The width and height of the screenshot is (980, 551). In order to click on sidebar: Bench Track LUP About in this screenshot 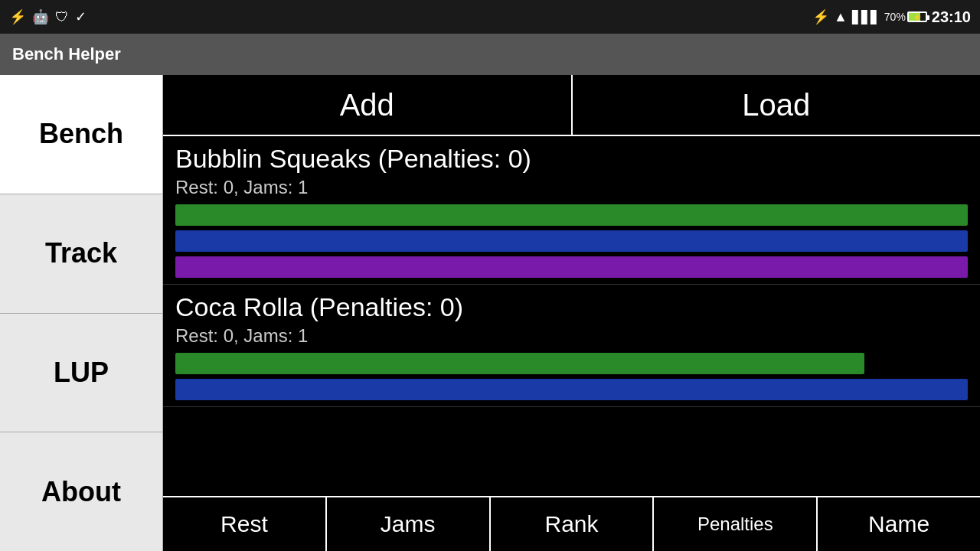, I will do `click(81, 313)`.